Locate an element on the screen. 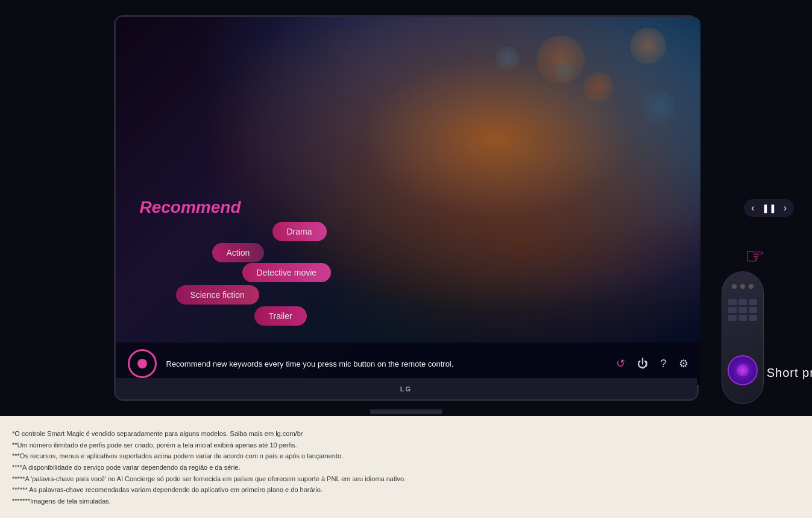 This screenshot has height=518, width=812. tag-drama: Drama is located at coordinates (300, 232).